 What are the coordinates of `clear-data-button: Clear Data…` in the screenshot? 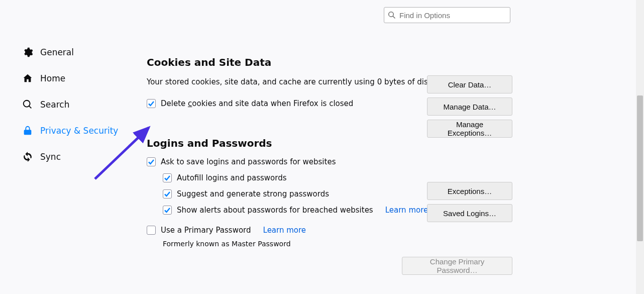 It's located at (470, 84).